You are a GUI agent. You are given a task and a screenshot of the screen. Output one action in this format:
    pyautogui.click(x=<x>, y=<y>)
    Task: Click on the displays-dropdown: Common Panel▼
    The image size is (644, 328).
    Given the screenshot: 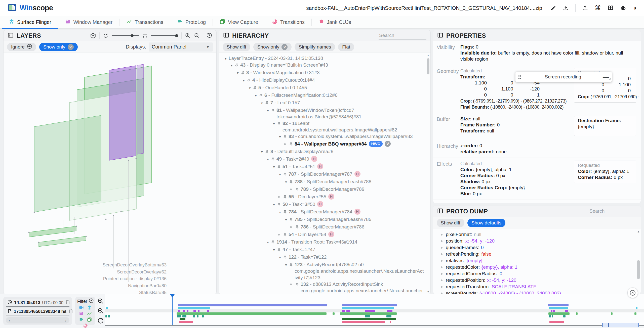 What is the action you would take?
    pyautogui.click(x=181, y=47)
    